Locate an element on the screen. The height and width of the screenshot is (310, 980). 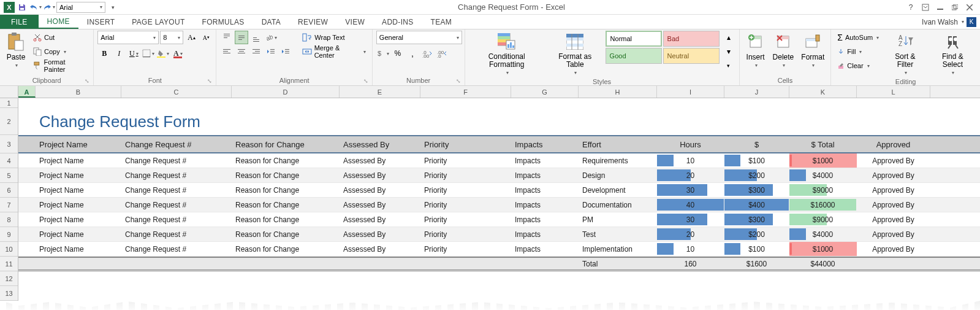
cell-total: $16000 is located at coordinates (823, 205).